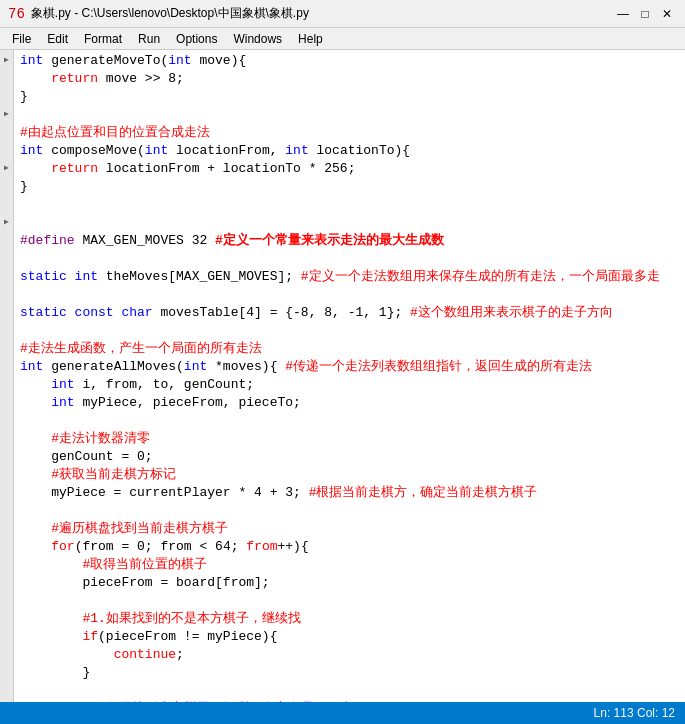 This screenshot has height=724, width=685. I want to click on gutter-fold-4: ▶, so click(7, 113).